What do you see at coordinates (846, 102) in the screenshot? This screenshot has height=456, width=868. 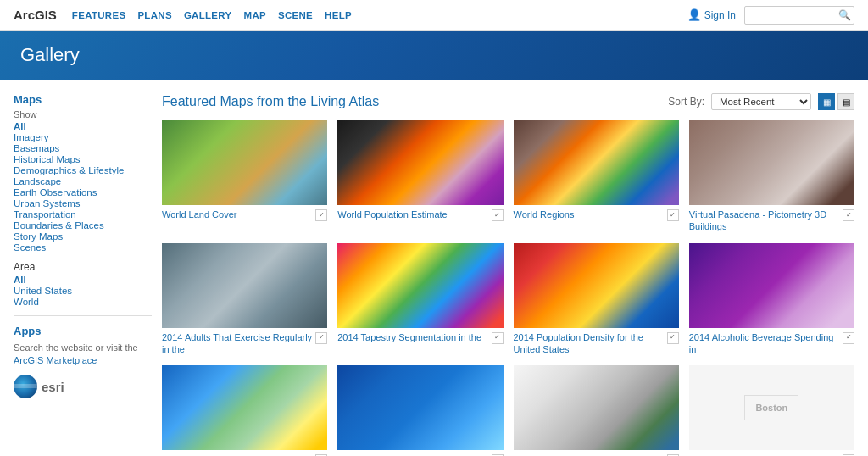 I see `list-view-button: ▤` at bounding box center [846, 102].